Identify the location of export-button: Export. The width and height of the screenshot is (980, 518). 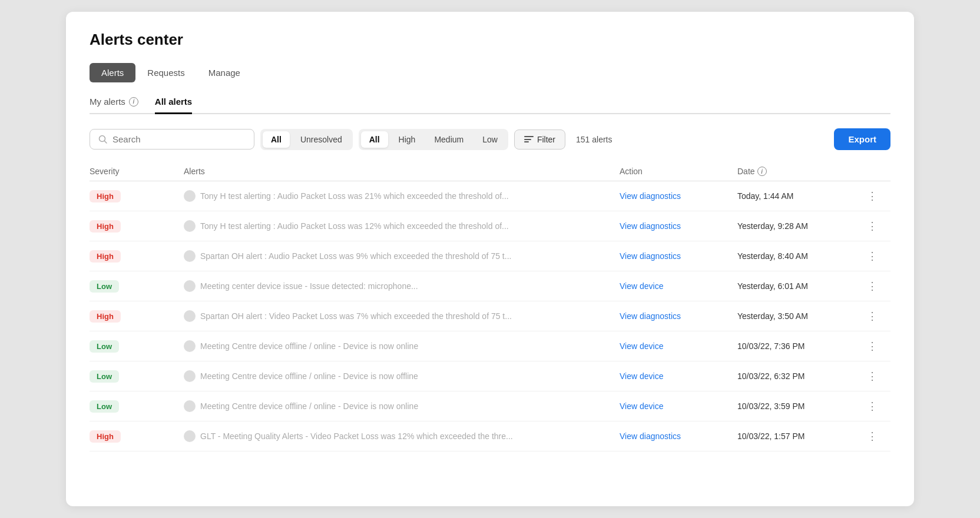
(862, 139).